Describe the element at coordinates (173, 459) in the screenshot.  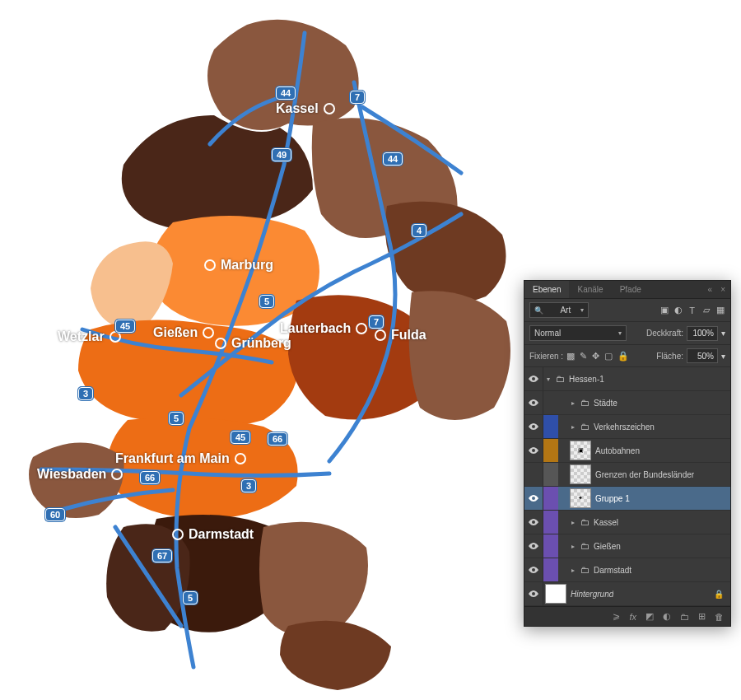
I see `city-label: Frankfurt am Main` at that location.